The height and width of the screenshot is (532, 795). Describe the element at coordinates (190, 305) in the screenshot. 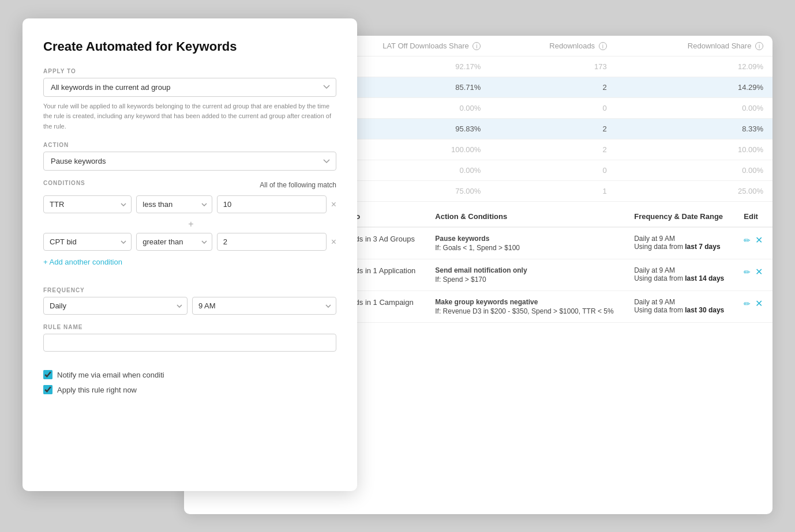

I see `frequency-row: Daily 9 AM` at that location.